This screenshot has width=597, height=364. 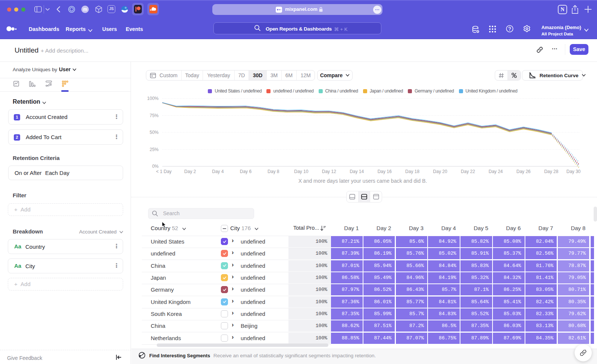 I want to click on svg-text: Day 18, so click(x=412, y=172).